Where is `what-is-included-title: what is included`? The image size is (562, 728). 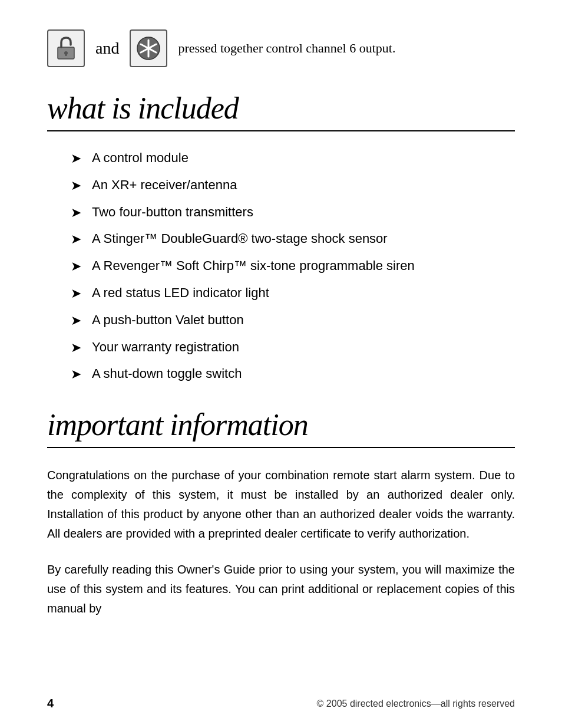
what-is-included-title: what is included is located at coordinates (281, 111).